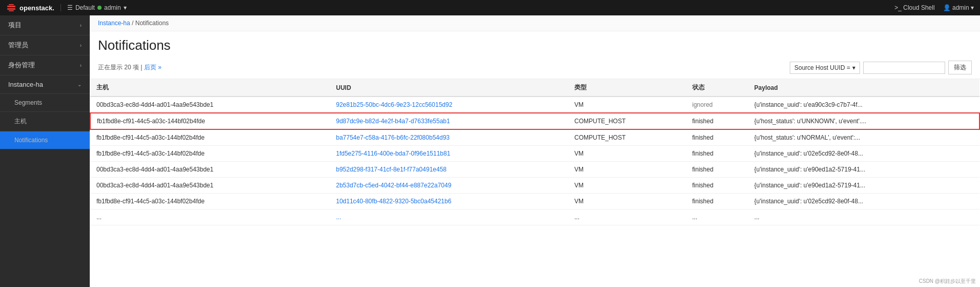 The height and width of the screenshot is (287, 980). What do you see at coordinates (45, 103) in the screenshot?
I see `sidebar-item-segments: Segments` at bounding box center [45, 103].